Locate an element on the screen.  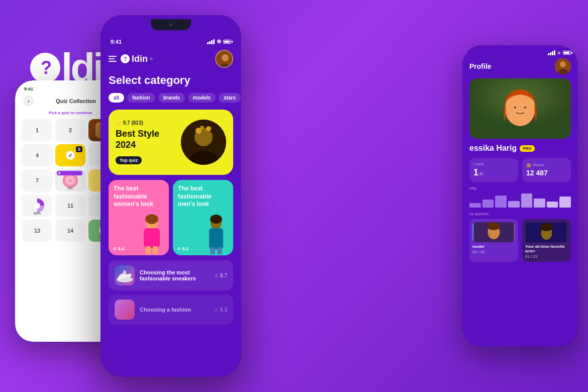
main-signal-icon is located at coordinates (211, 42).